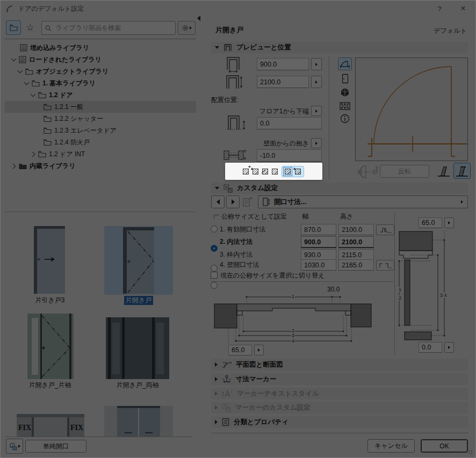  Describe the element at coordinates (275, 172) in the screenshot. I see `sill-anchor-option-4-icon` at that location.